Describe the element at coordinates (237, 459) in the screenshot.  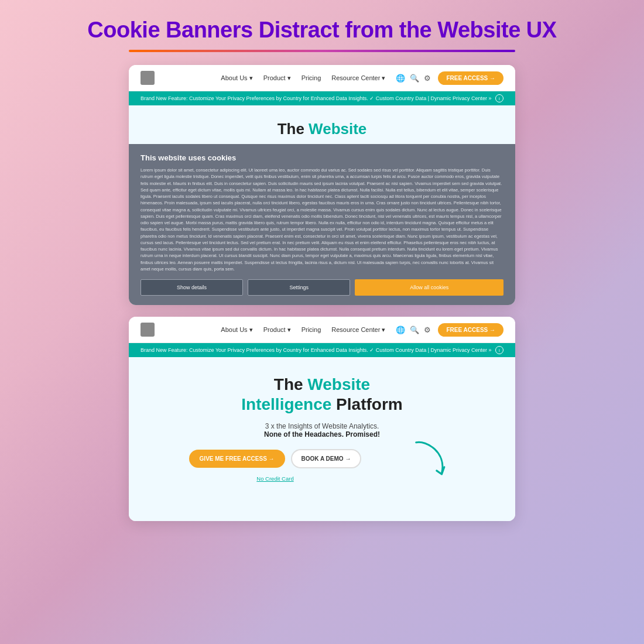
I see `give-free-access-button: GIVE ME FREE ACCESS →` at that location.